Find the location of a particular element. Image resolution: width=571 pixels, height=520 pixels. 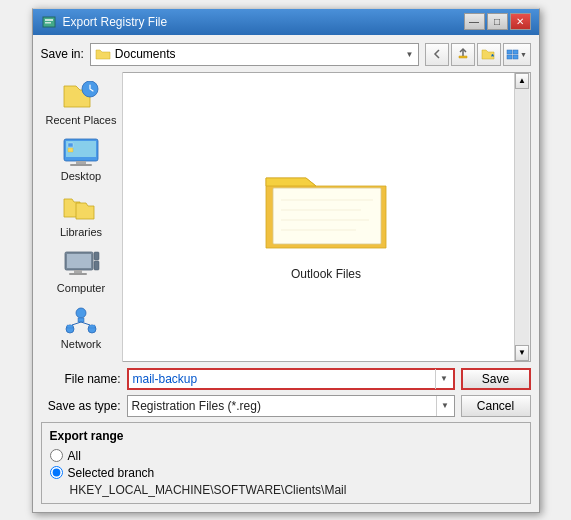

radio-all is located at coordinates (56, 456).